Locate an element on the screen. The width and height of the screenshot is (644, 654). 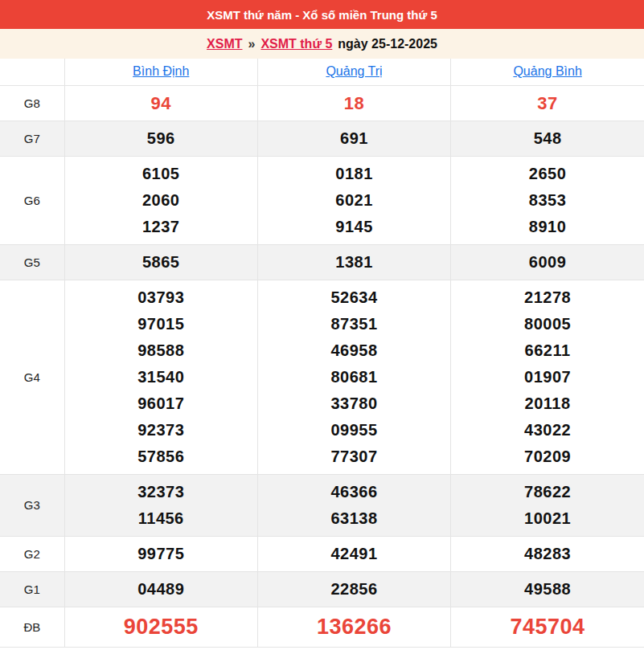
prize-number: 691 is located at coordinates (354, 138).